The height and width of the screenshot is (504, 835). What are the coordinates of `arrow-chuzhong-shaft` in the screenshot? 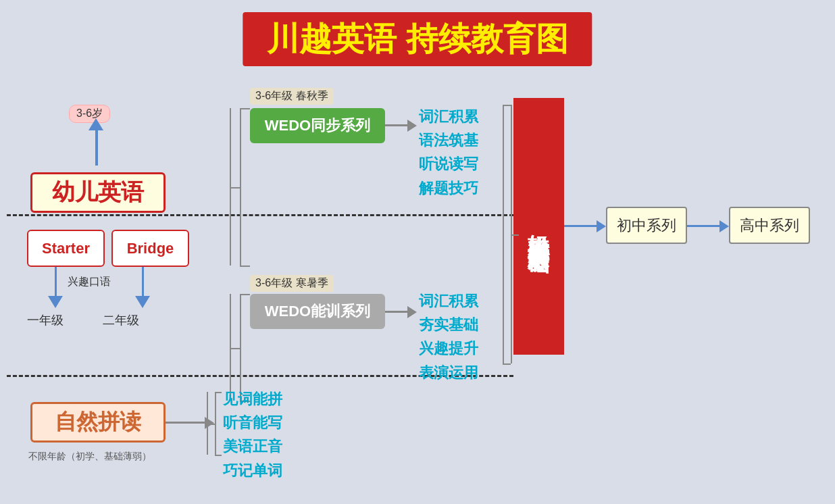 It's located at (704, 226).